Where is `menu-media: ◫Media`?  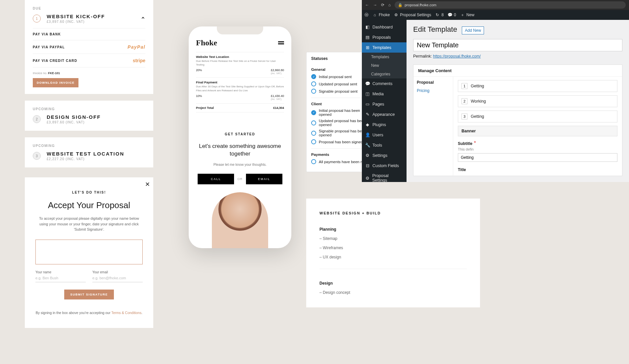
menu-media: ◫Media is located at coordinates (384, 94).